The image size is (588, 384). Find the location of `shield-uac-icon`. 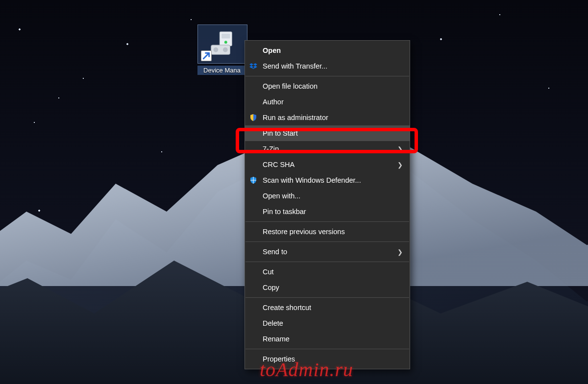

shield-uac-icon is located at coordinates (253, 118).